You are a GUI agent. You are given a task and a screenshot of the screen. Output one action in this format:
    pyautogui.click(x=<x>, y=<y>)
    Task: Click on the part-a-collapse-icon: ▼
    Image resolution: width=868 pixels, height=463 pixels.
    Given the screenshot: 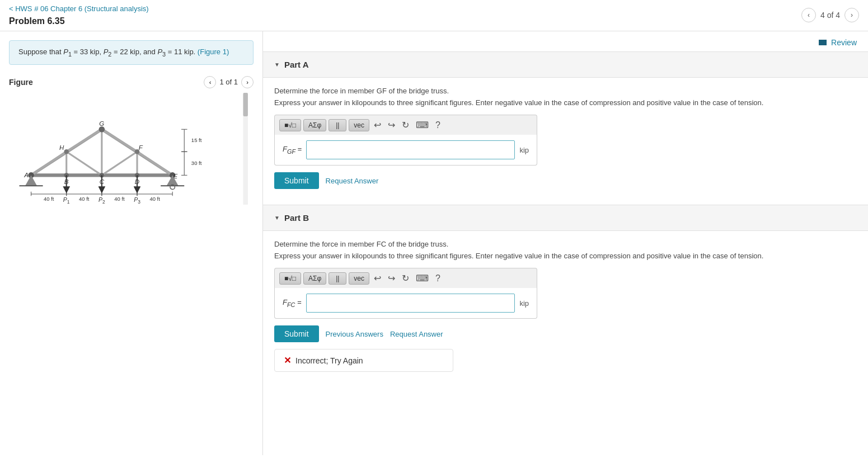 What is the action you would take?
    pyautogui.click(x=277, y=65)
    